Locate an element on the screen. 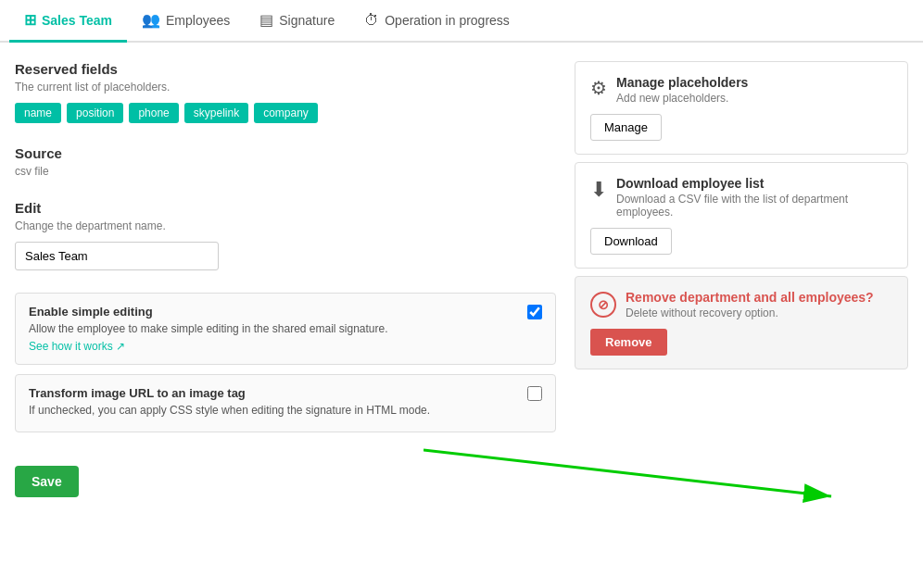 The width and height of the screenshot is (923, 588). tab-employees: 👥 Employees is located at coordinates (185, 21).